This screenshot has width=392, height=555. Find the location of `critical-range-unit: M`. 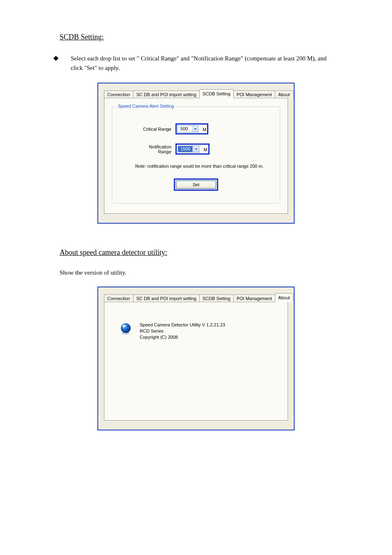

critical-range-unit: M is located at coordinates (205, 129).